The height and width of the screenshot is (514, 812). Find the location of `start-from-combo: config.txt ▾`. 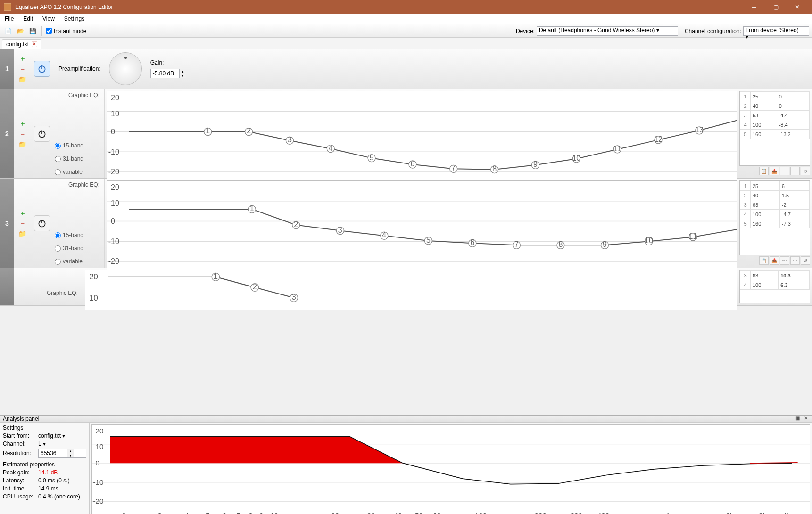

start-from-combo: config.txt ▾ is located at coordinates (62, 436).